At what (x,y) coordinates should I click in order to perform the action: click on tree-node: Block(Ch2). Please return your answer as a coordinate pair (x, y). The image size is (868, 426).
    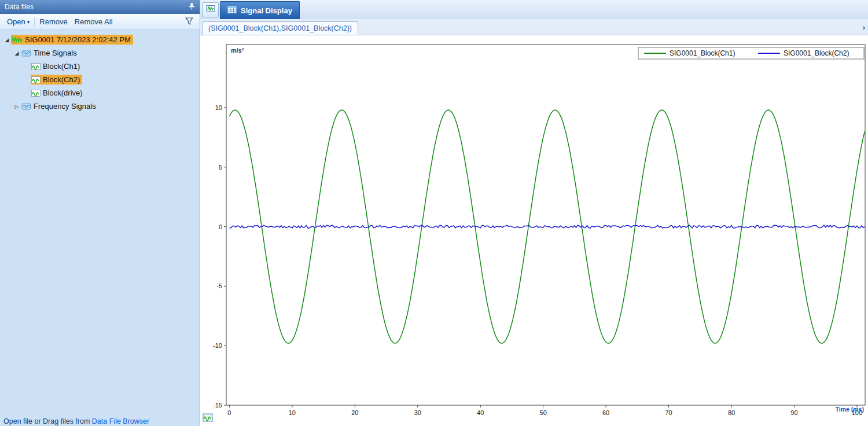
    Looking at the image, I should click on (57, 80).